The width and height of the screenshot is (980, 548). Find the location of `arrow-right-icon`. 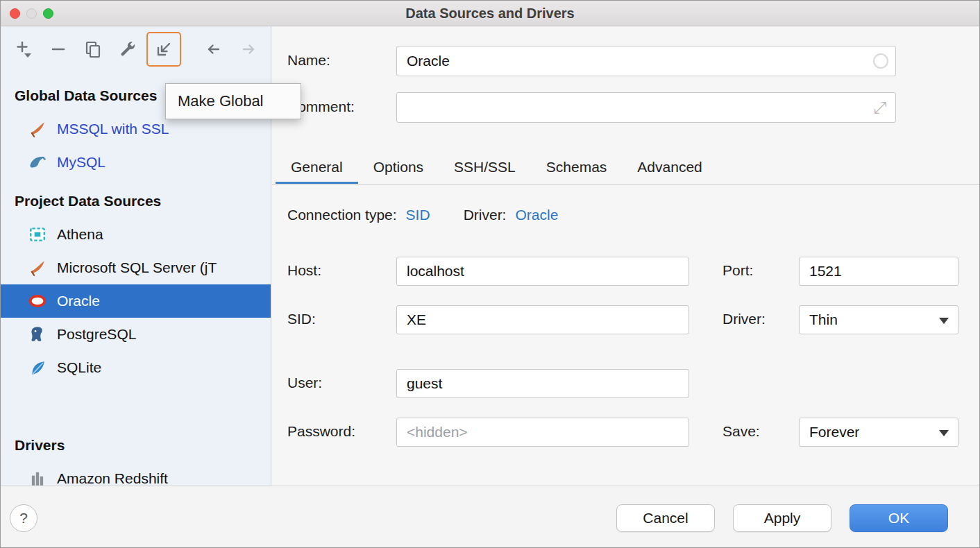

arrow-right-icon is located at coordinates (248, 49).